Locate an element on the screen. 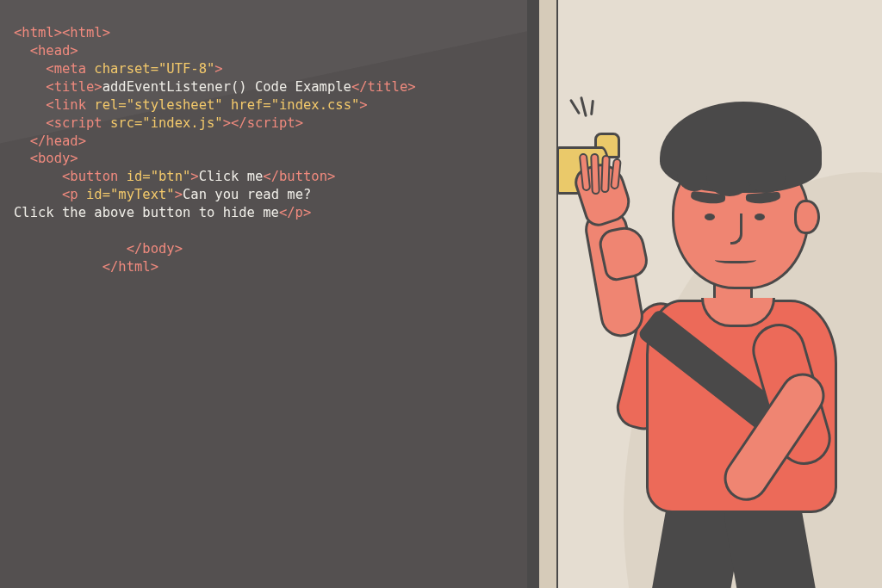 This screenshot has width=882, height=588. tag-button-open: <button is located at coordinates (95, 176).